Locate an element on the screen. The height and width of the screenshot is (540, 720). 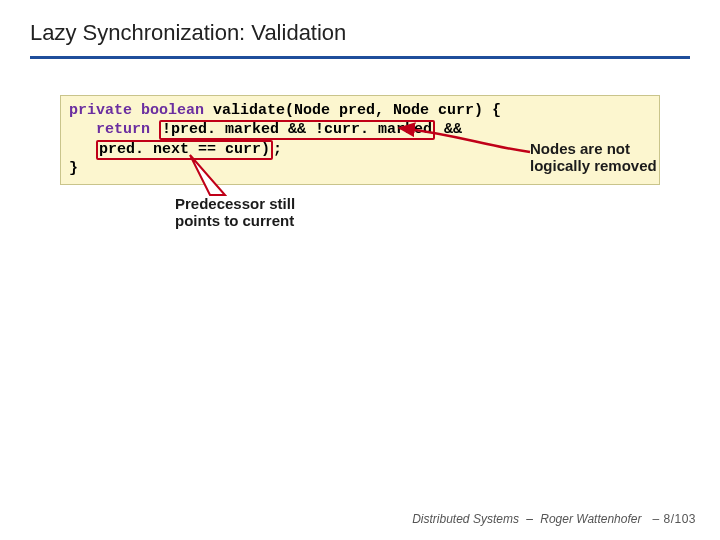
annotation-pred-points-curr: Predecessor still points to current is located at coordinates (235, 212).